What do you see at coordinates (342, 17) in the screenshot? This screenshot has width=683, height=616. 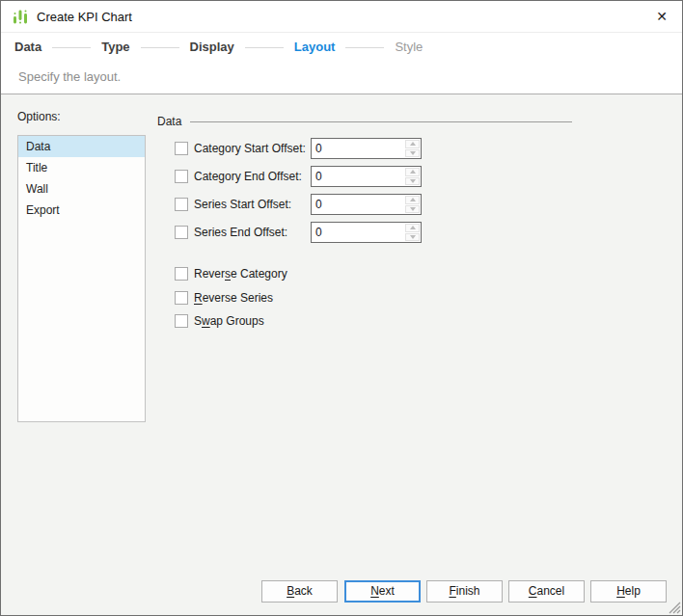 I see `titlebar: Create KPI Chart ✕` at bounding box center [342, 17].